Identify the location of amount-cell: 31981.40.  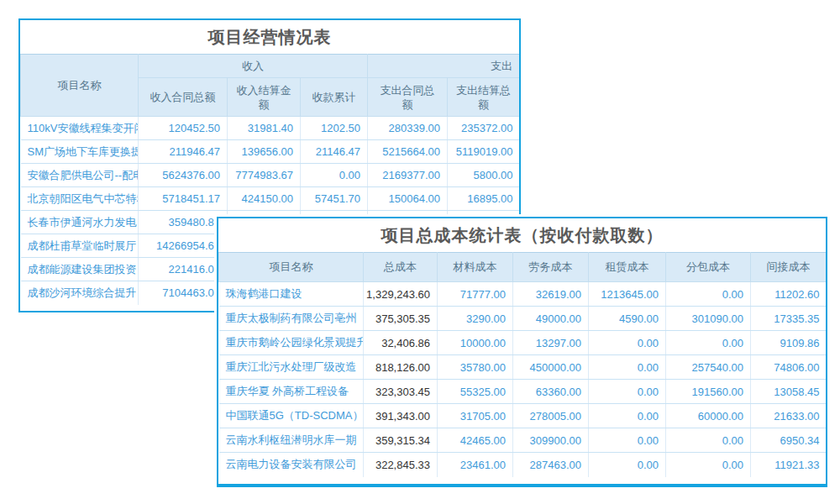
(264, 129).